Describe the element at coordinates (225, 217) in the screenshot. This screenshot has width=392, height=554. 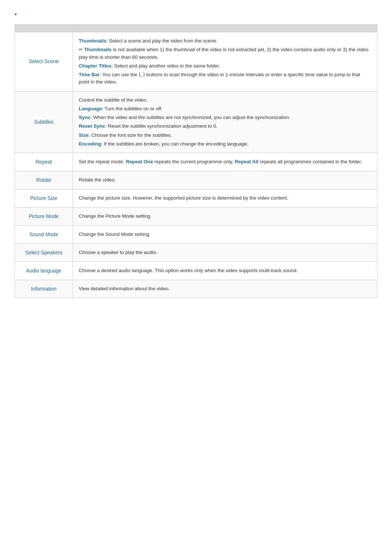
I see `description-cell: Change the Picture Mode setting.` at that location.